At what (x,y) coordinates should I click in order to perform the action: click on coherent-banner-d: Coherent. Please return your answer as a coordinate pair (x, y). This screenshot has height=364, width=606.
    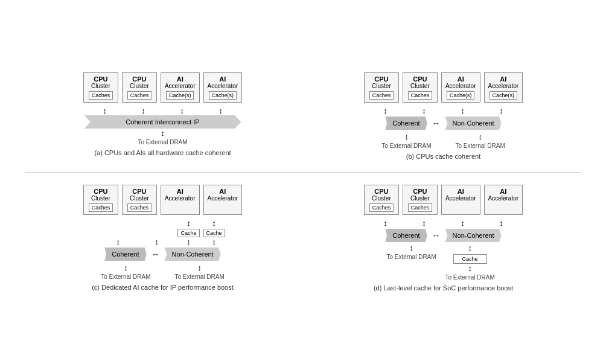
    Looking at the image, I should click on (406, 235).